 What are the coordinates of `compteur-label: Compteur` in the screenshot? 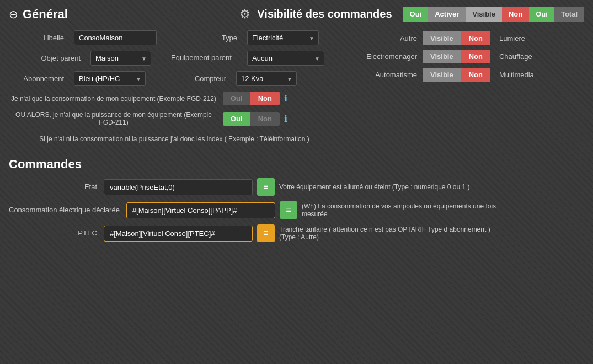 It's located at (199, 78).